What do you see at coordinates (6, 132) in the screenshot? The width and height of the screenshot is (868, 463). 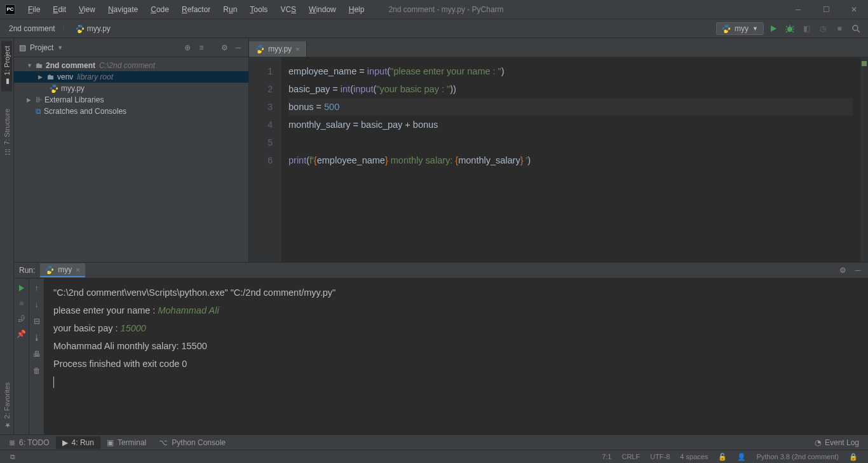 I see `sidebar-tab-structure: ☷7: Structure` at bounding box center [6, 132].